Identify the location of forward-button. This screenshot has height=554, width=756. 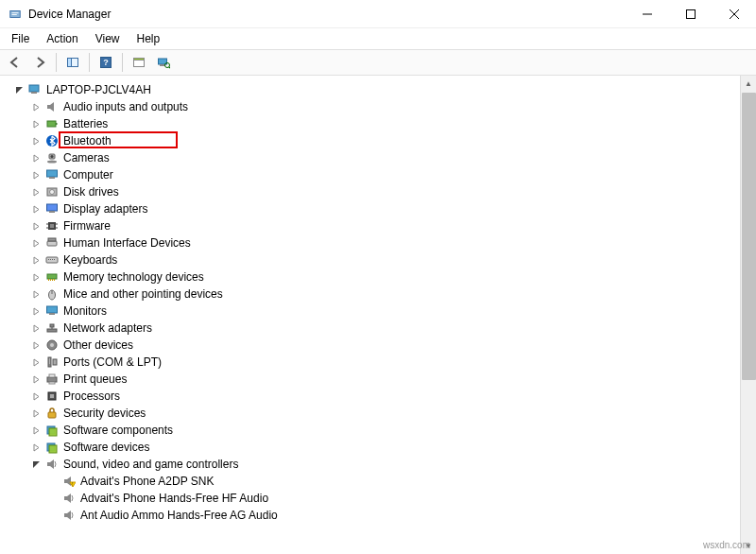
(40, 62).